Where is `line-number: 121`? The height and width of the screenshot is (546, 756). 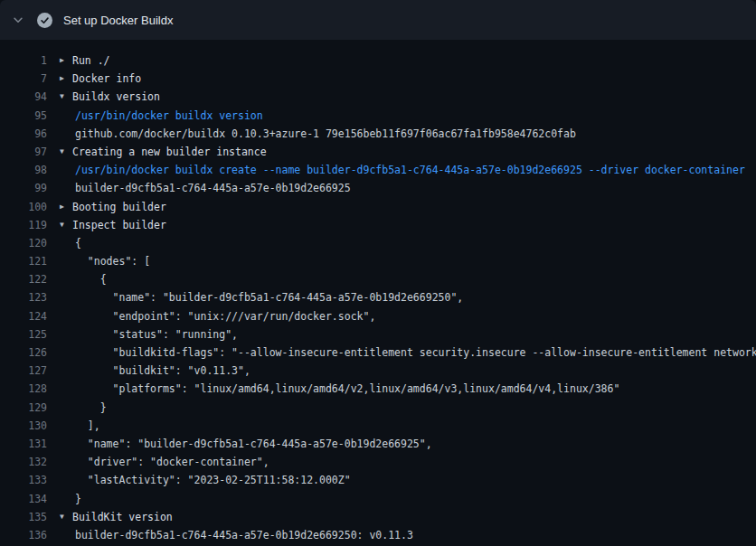
line-number: 121 is located at coordinates (24, 261).